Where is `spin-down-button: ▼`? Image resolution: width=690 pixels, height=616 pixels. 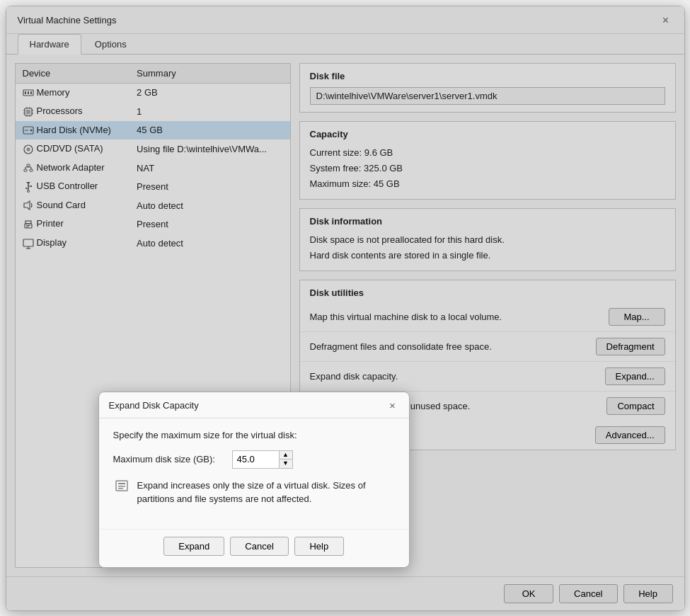 spin-down-button: ▼ is located at coordinates (286, 464).